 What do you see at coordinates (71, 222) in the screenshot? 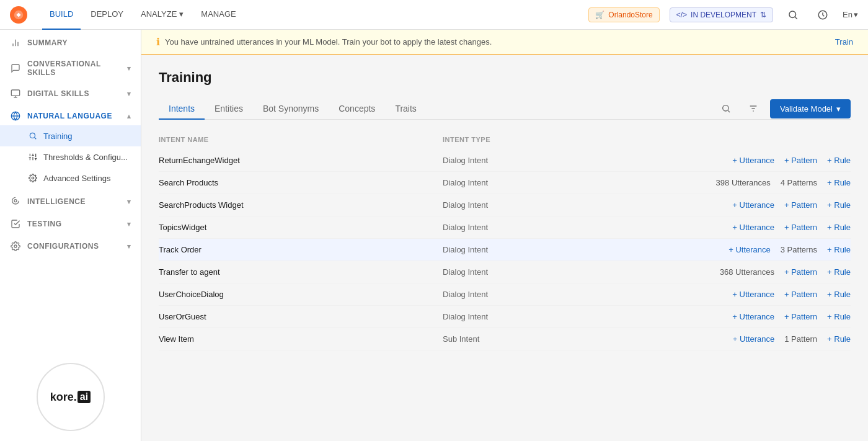
I see `sidebar-item-testing: TESTING ▾` at bounding box center [71, 222].